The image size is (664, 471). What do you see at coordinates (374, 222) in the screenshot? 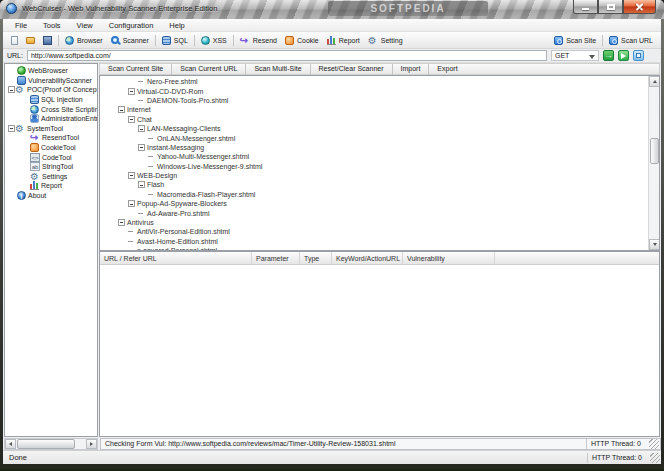
I see `tree-item: Antivirus` at bounding box center [374, 222].